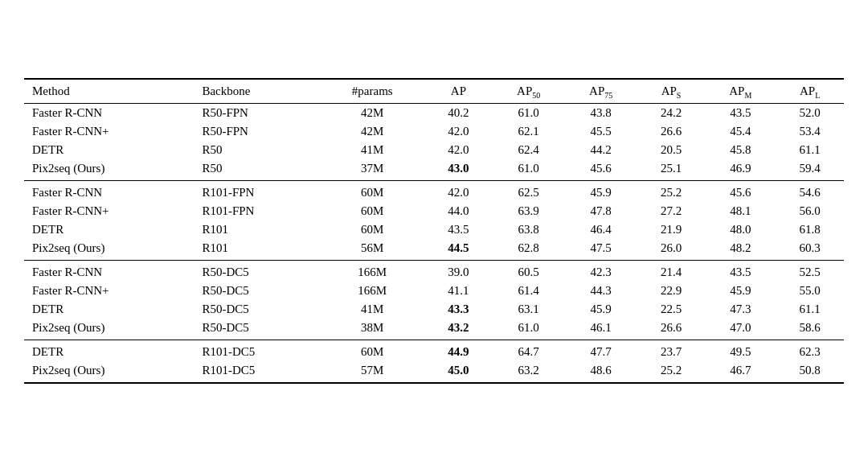 This screenshot has height=461, width=868. I want to click on cell-backbone: R101-DC5, so click(257, 351).